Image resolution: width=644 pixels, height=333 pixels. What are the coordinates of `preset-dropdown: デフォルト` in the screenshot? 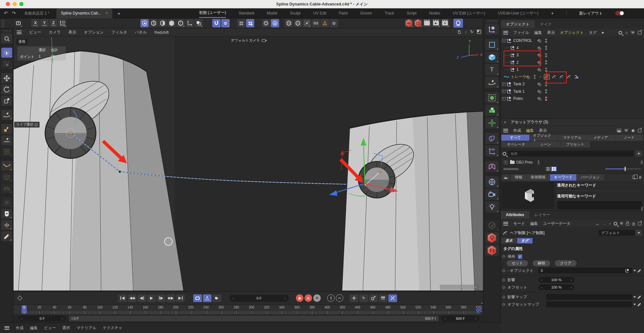 It's located at (617, 233).